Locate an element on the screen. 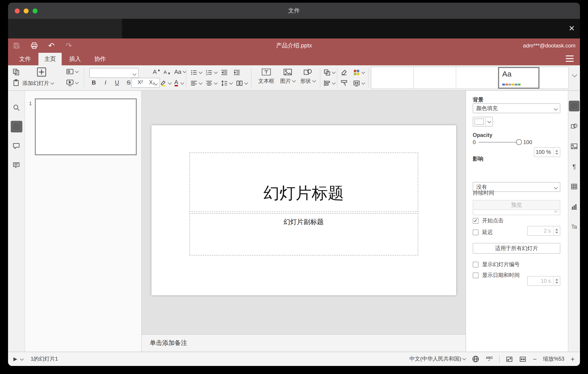 The image size is (588, 374). set-language-button is located at coordinates (476, 359).